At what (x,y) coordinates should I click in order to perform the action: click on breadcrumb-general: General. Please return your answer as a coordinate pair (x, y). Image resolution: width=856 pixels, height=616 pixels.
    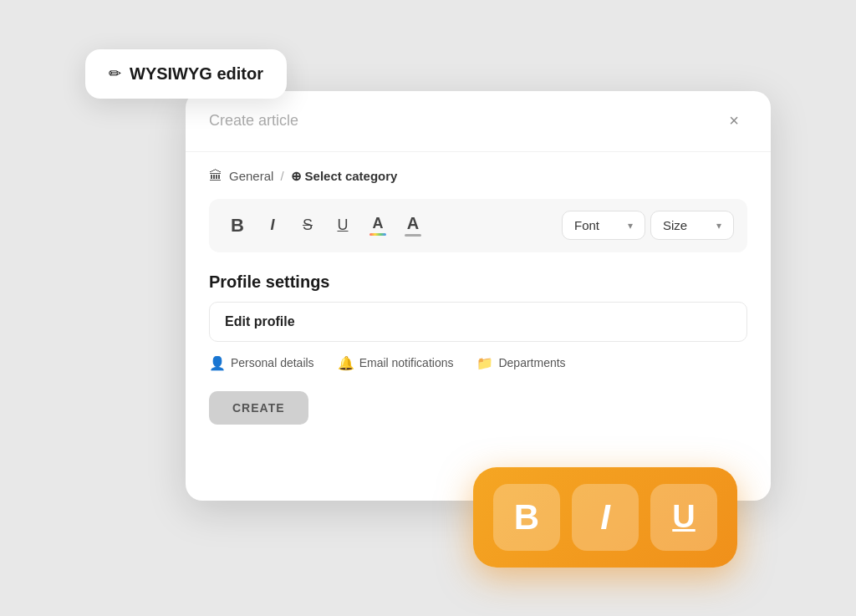
    Looking at the image, I should click on (251, 176).